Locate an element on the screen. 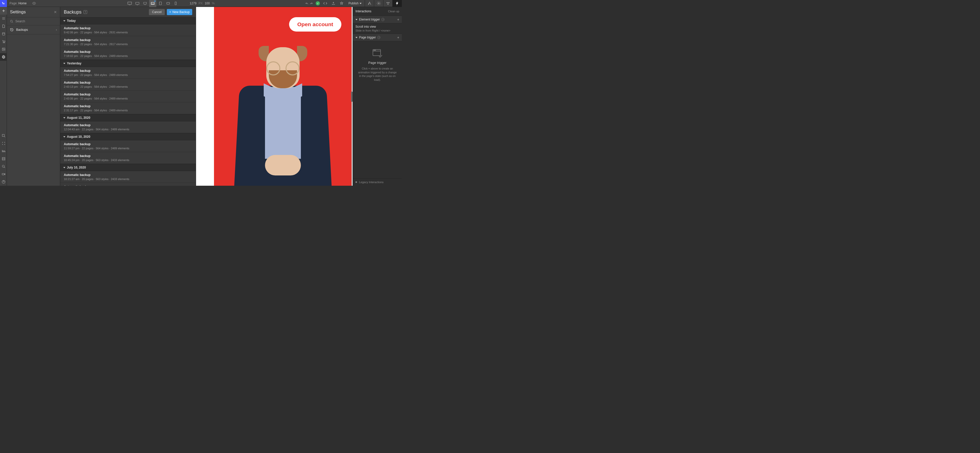  top-bar: Page: Home 1279 PX 100 % ✓ Publish is located at coordinates (201, 3).